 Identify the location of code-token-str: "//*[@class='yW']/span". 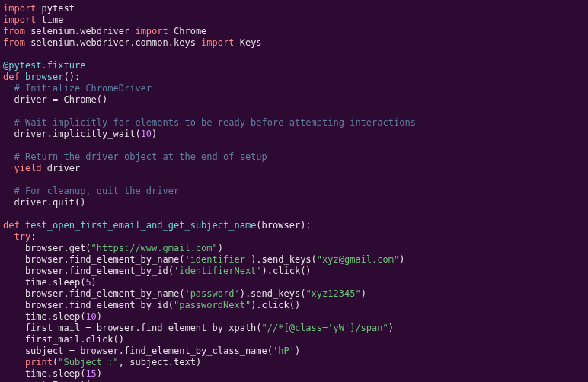
(325, 328).